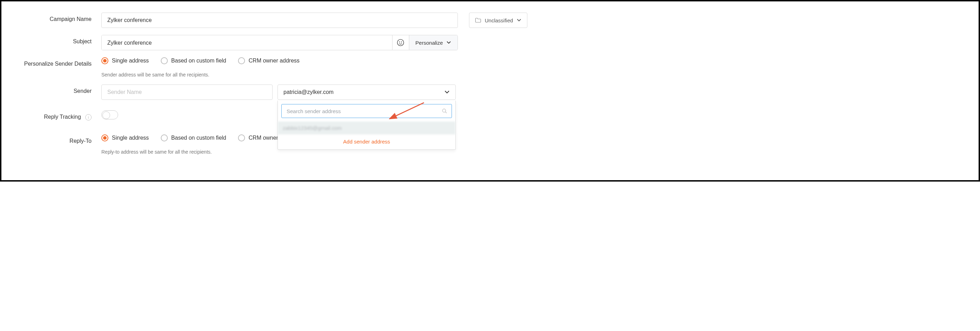  Describe the element at coordinates (367, 142) in the screenshot. I see `add-sender-address-link: Add sender address` at that location.